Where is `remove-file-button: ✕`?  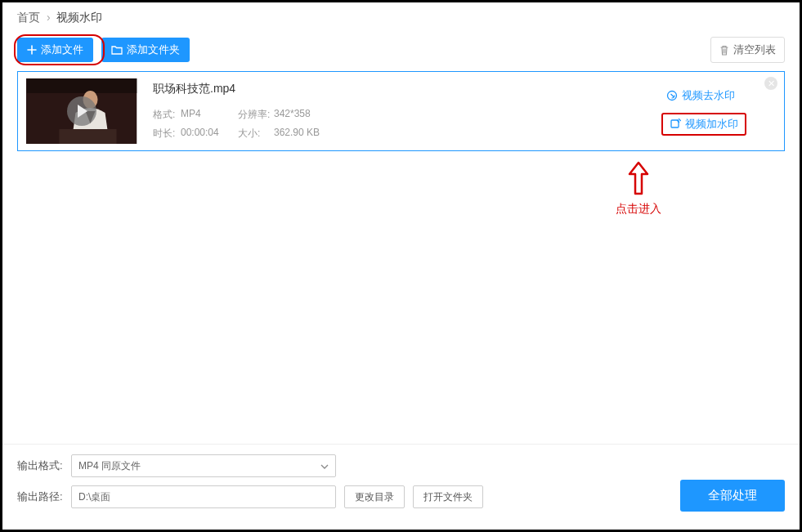
remove-file-button: ✕ is located at coordinates (771, 83).